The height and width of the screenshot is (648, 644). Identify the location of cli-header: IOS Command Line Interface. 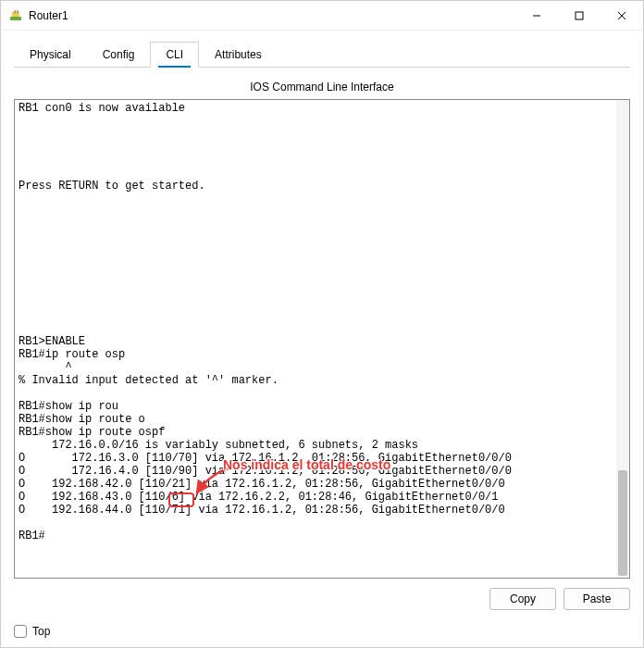
(322, 87).